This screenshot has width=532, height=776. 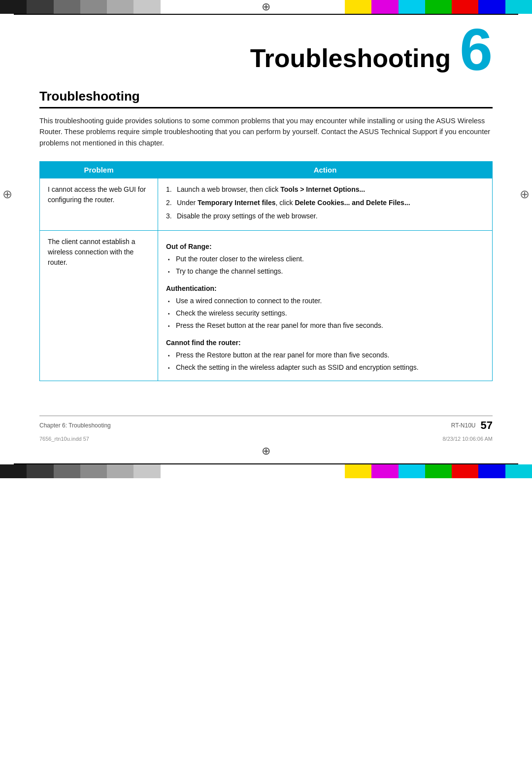 What do you see at coordinates (325, 343) in the screenshot?
I see `subsection-title: Cannot find the router:` at bounding box center [325, 343].